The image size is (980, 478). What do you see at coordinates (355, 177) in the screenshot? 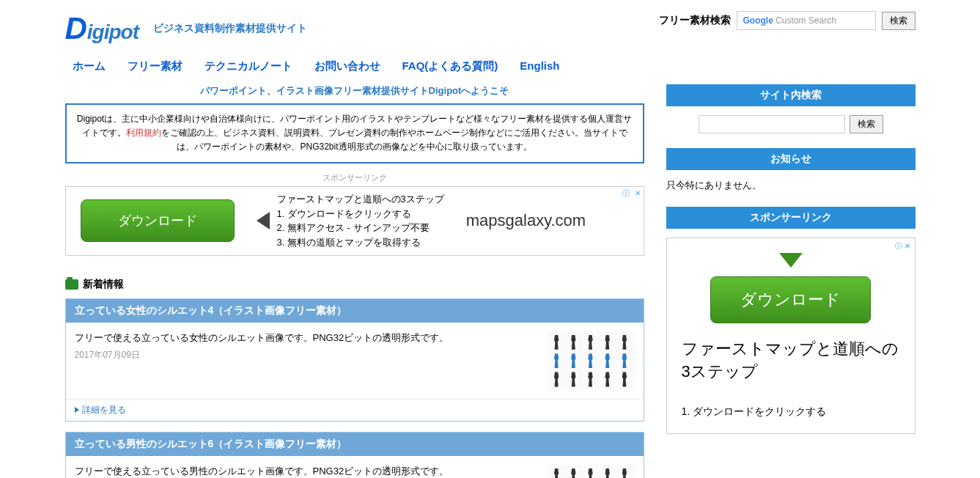
I see `sponsor-label: スポンサーリンク` at bounding box center [355, 177].